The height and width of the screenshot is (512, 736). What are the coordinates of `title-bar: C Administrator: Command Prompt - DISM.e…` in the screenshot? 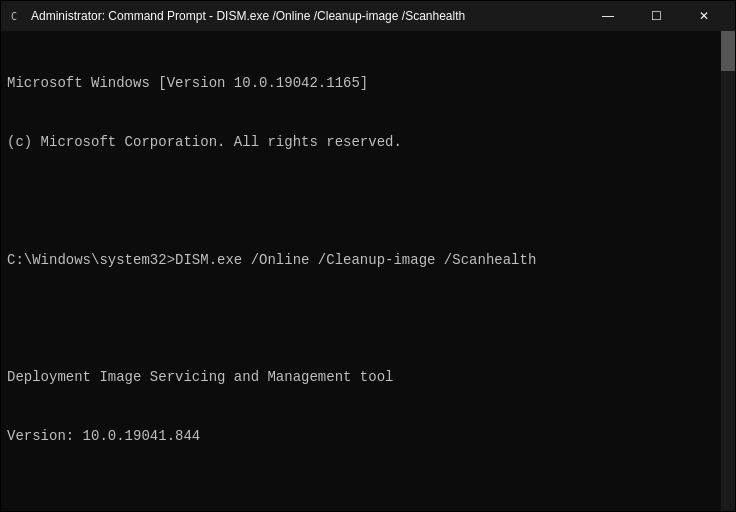 It's located at (368, 16).